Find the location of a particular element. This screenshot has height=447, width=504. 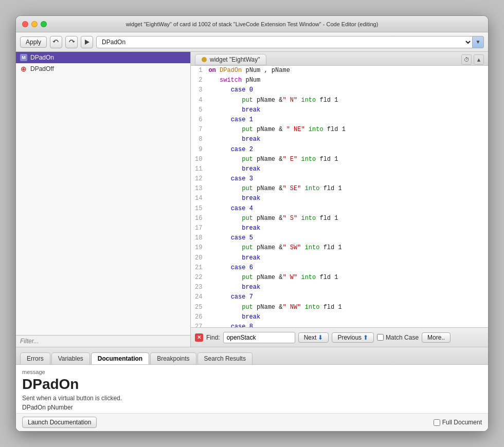

maximize-button is located at coordinates (44, 24).